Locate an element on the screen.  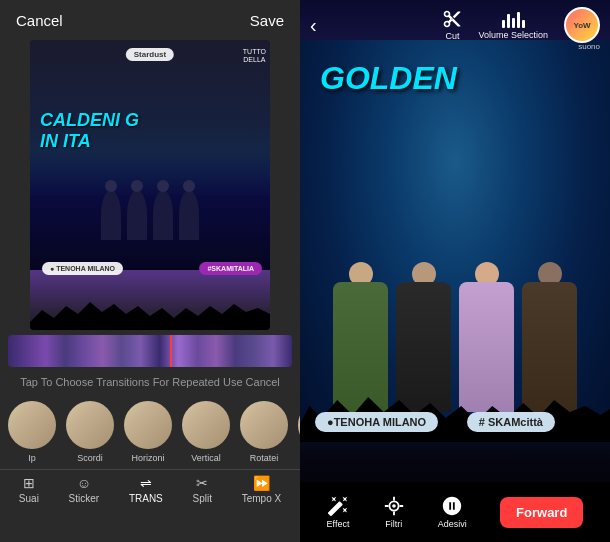
toolbar-label-split: Split is located at coordinates (202, 498).